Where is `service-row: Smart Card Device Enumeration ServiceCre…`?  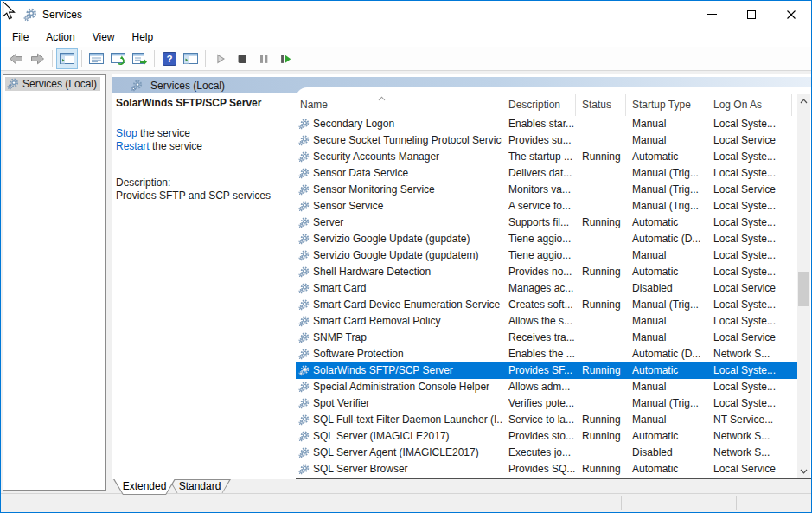 service-row: Smart Card Device Enumeration ServiceCre… is located at coordinates (547, 305).